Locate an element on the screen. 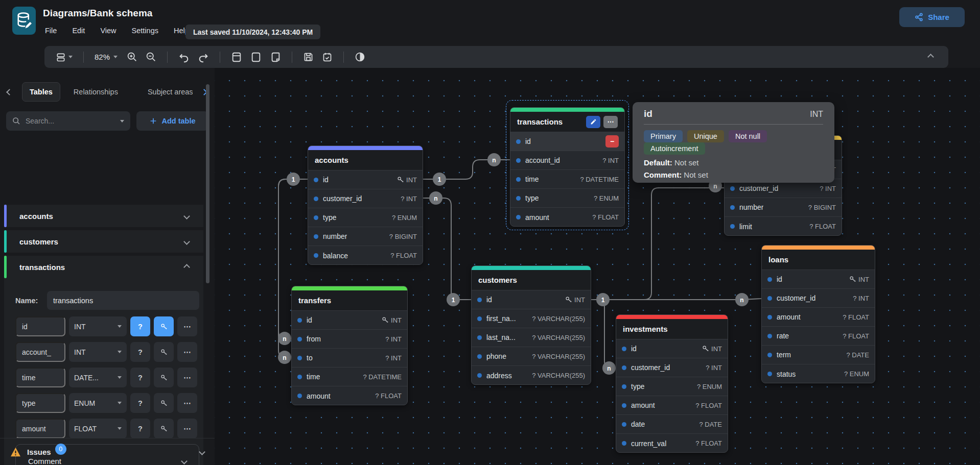  layout-toggle-icon is located at coordinates (64, 57).